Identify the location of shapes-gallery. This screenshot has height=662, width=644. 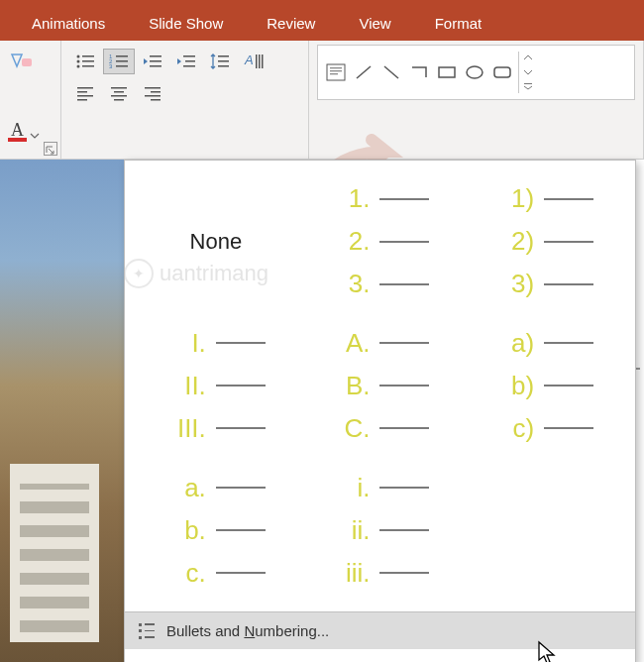
(476, 72).